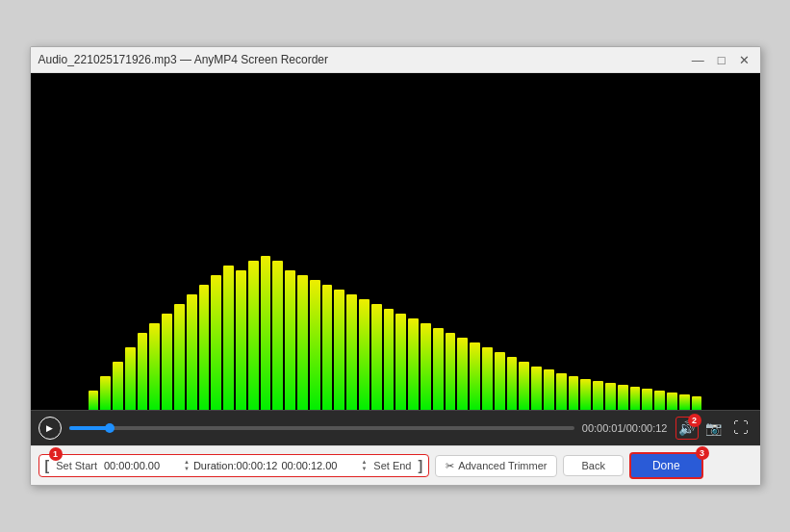  Describe the element at coordinates (714, 428) in the screenshot. I see `playback-icons: 🔊 2 📷 ⛶` at that location.